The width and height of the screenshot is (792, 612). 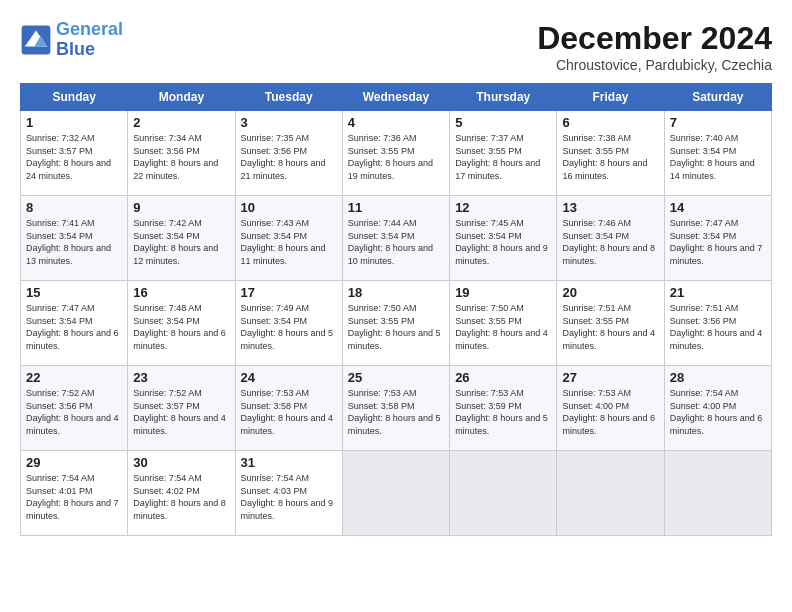 I want to click on day-number: 4, so click(x=396, y=122).